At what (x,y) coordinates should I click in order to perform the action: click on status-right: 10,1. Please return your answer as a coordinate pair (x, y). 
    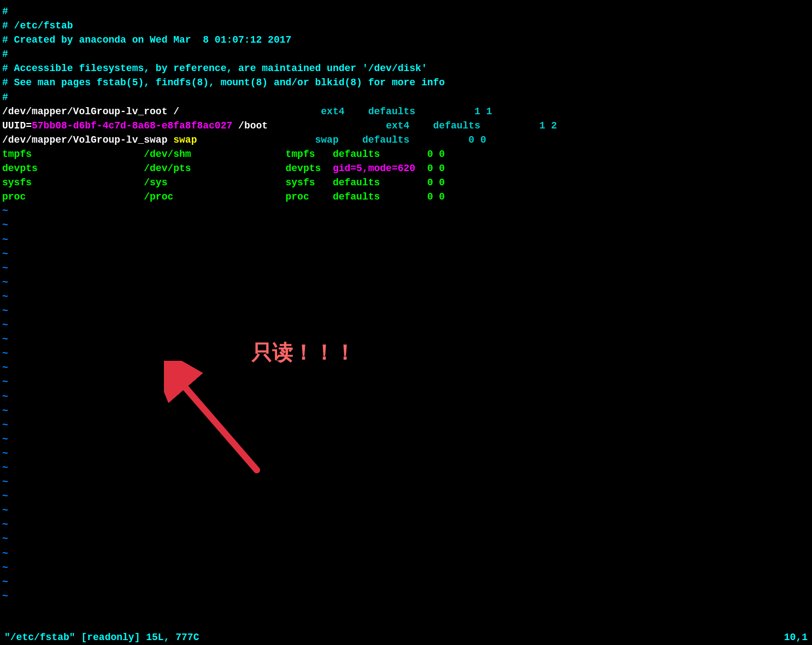
    Looking at the image, I should click on (796, 637).